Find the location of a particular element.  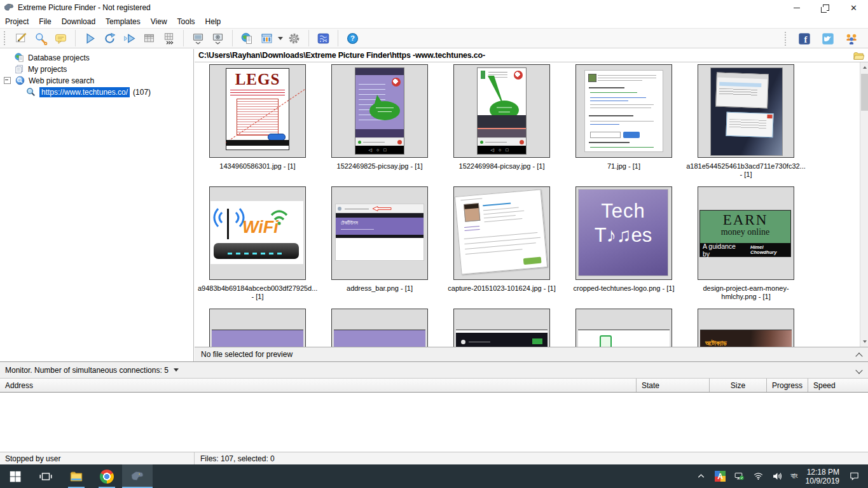

monitor-bar: Monitor. Number of simultaneous connecti… is located at coordinates (434, 370).